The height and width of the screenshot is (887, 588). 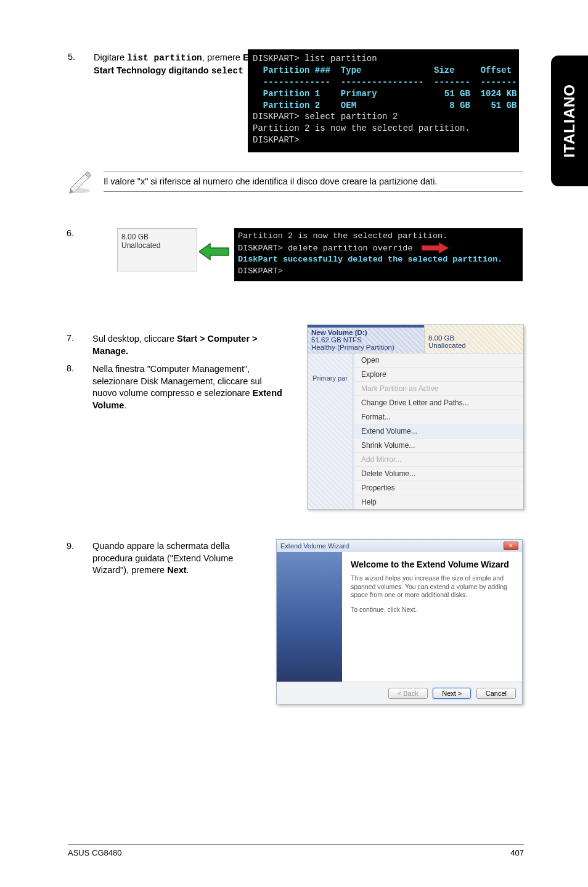 What do you see at coordinates (80, 368) in the screenshot?
I see `step-8-number: 8.` at bounding box center [80, 368].